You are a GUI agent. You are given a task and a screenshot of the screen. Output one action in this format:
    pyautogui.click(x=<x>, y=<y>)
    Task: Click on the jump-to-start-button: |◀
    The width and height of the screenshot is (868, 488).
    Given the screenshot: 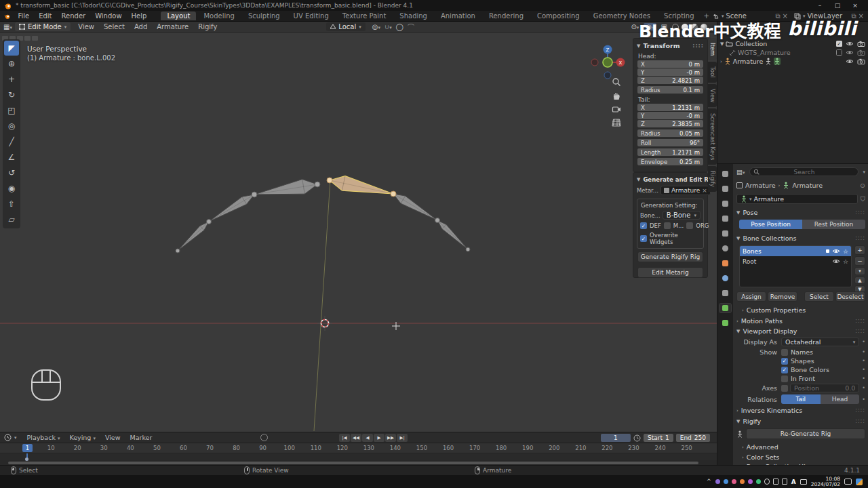 What is the action you would take?
    pyautogui.click(x=344, y=438)
    